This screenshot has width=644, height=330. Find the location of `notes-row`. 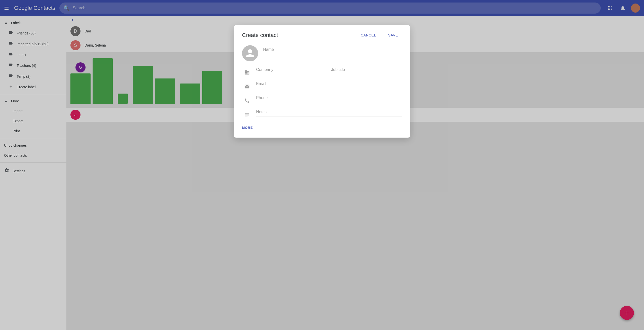

notes-row is located at coordinates (322, 114).